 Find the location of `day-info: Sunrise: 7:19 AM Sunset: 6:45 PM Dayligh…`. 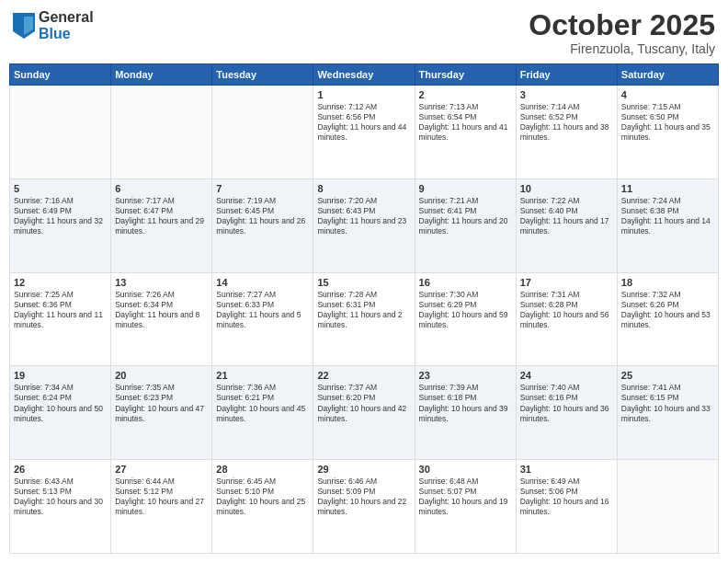

day-info: Sunrise: 7:19 AM Sunset: 6:45 PM Dayligh… is located at coordinates (263, 216).